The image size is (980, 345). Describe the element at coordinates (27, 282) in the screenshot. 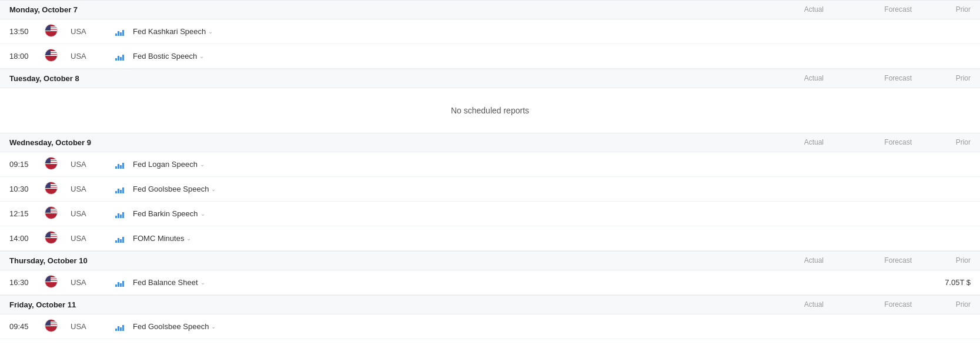

I see `event-time: 16:30` at that location.